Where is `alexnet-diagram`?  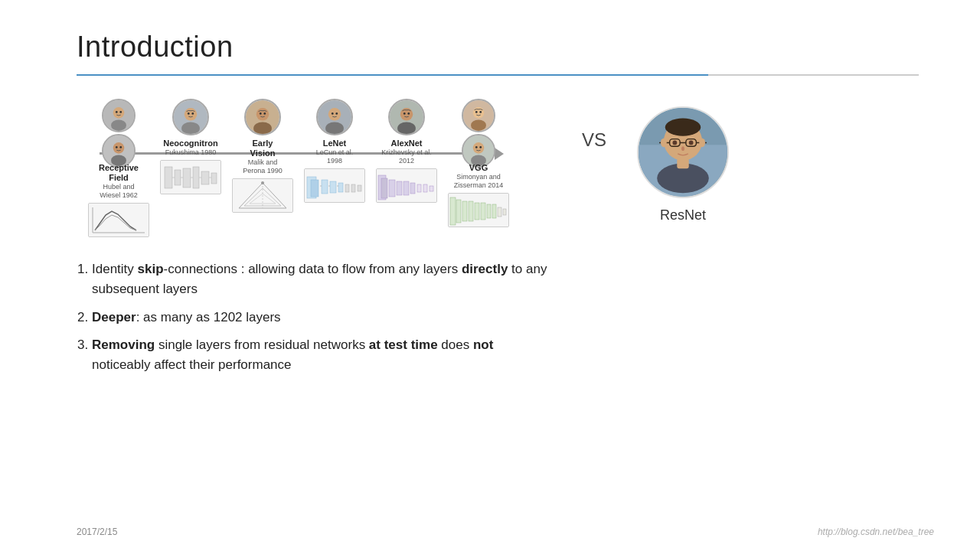
alexnet-diagram is located at coordinates (407, 185).